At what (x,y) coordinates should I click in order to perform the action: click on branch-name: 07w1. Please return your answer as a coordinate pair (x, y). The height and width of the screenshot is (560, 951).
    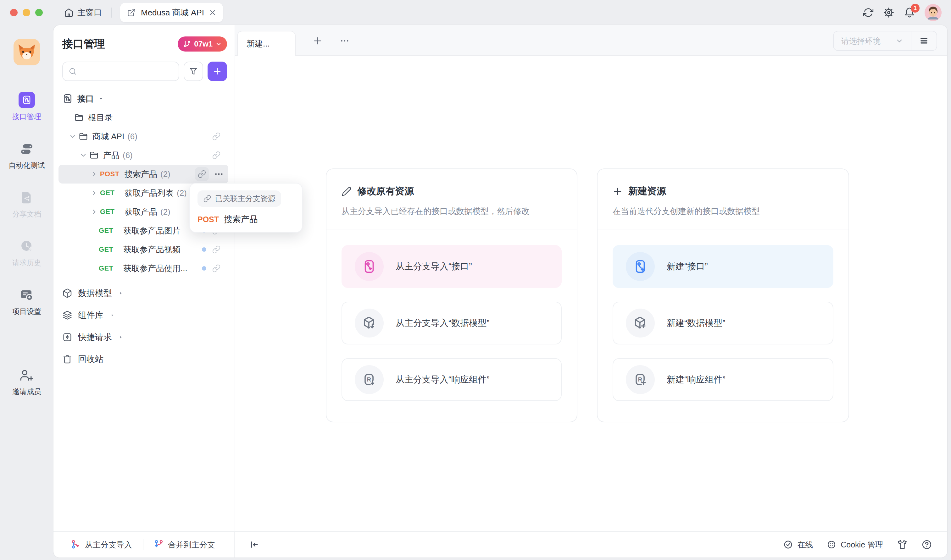
    Looking at the image, I should click on (203, 44).